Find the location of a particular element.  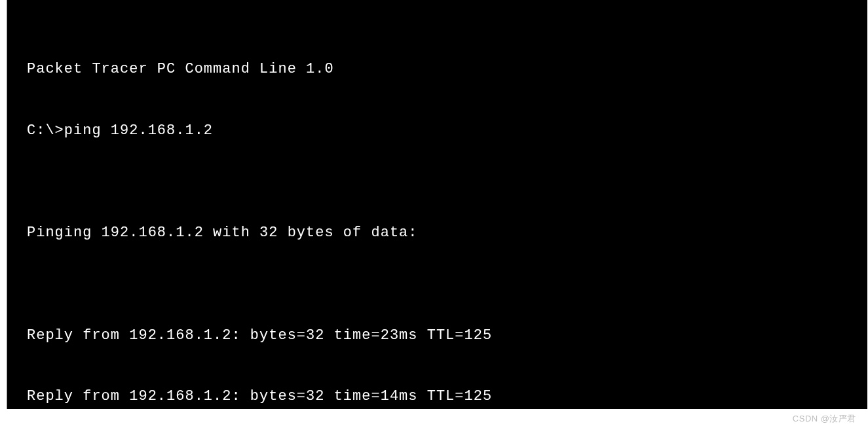

ping-reply: Reply from 192.168.1.2: bytes=32 time=23… is located at coordinates (438, 335).